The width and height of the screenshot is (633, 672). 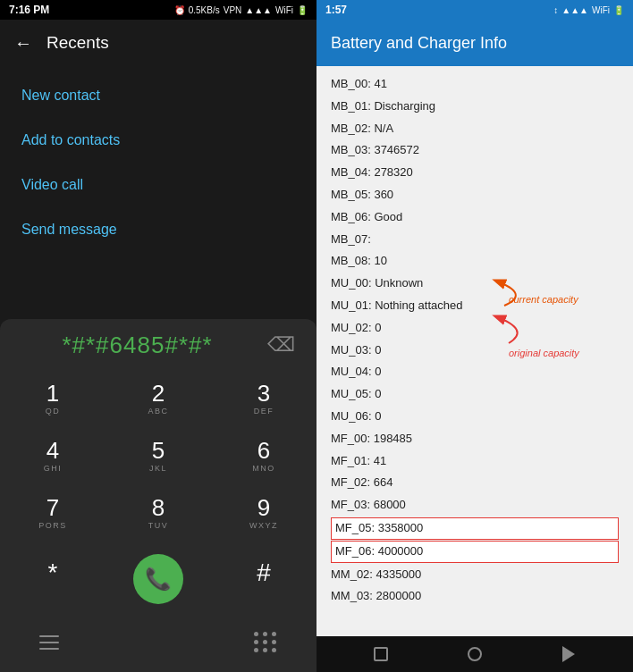 What do you see at coordinates (475, 575) in the screenshot?
I see `info-row-mm_02: MM_02: 4335000` at bounding box center [475, 575].